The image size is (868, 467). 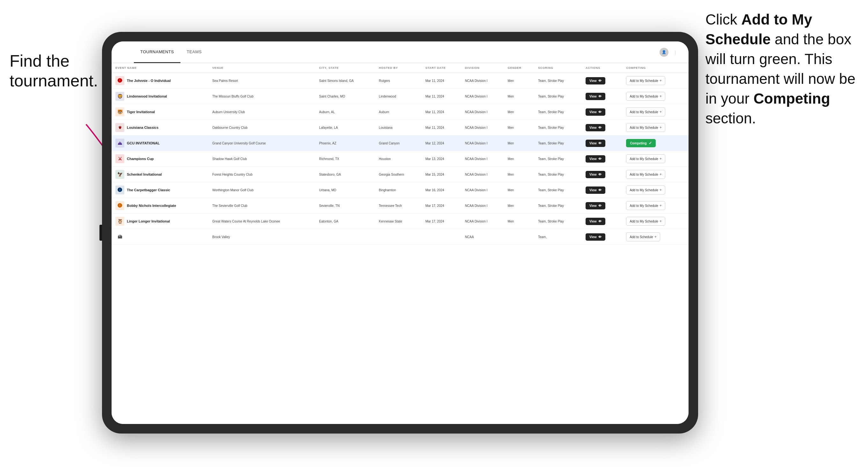 I want to click on team-logo: 🦁, so click(x=120, y=96).